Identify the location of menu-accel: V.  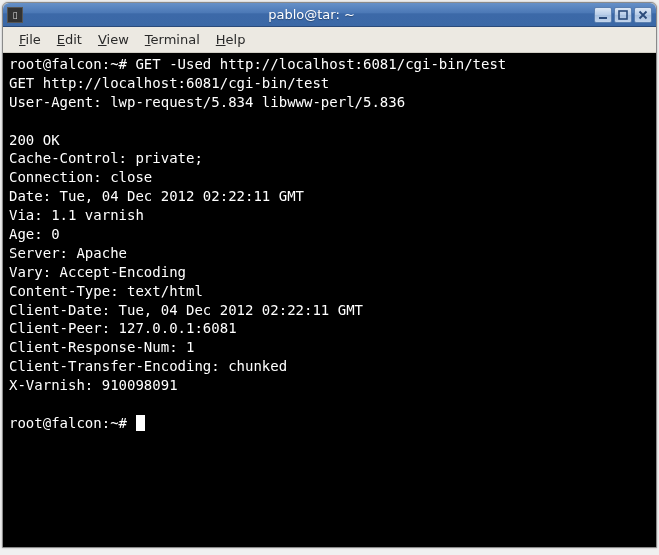
(102, 40).